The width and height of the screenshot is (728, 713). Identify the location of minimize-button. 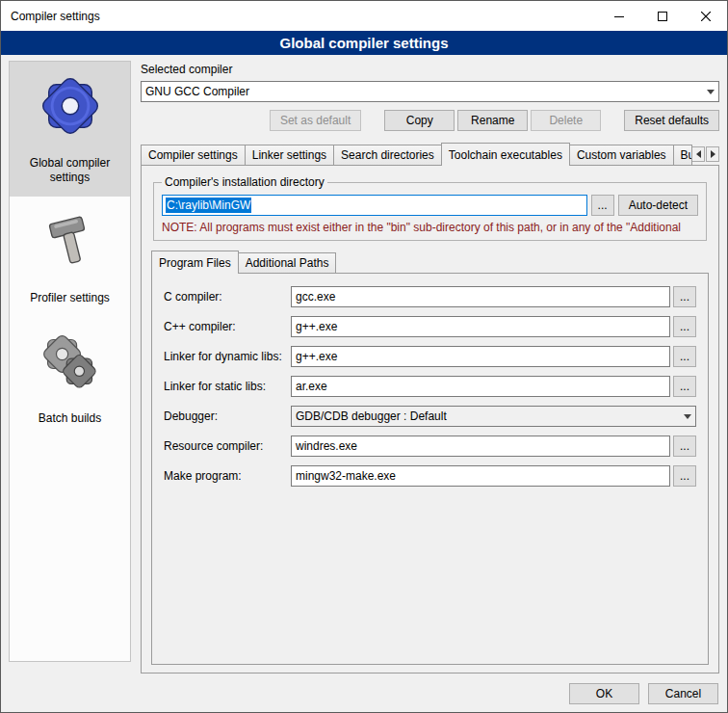
(618, 15).